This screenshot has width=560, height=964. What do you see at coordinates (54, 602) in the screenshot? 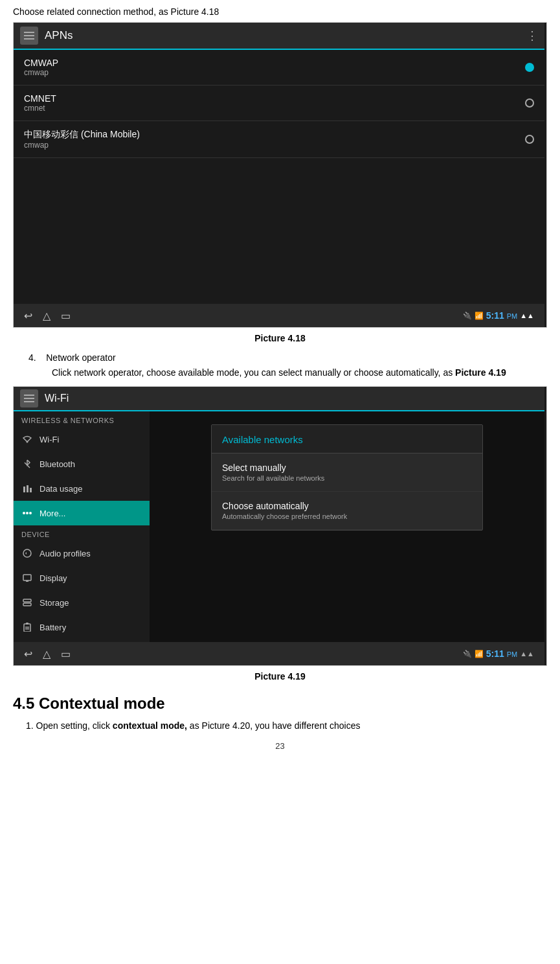
I see `sidebar-storage-label: Storage` at bounding box center [54, 602].